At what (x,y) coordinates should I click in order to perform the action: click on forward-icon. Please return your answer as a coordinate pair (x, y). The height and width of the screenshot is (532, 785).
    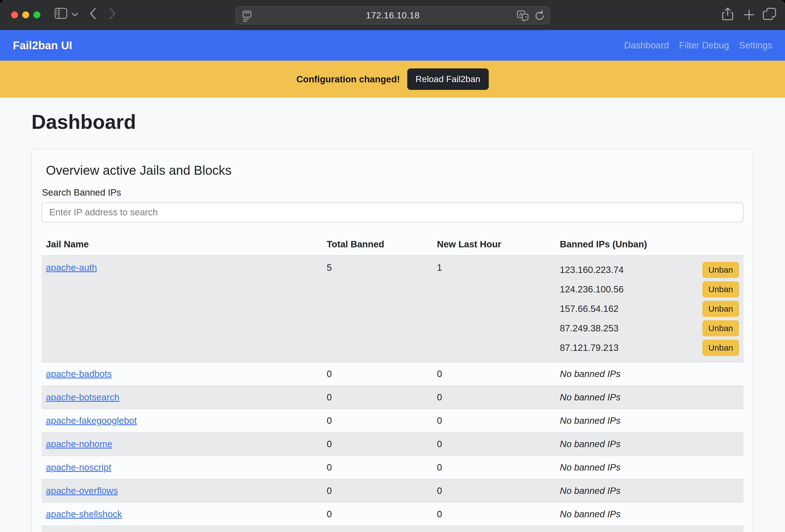
    Looking at the image, I should click on (112, 14).